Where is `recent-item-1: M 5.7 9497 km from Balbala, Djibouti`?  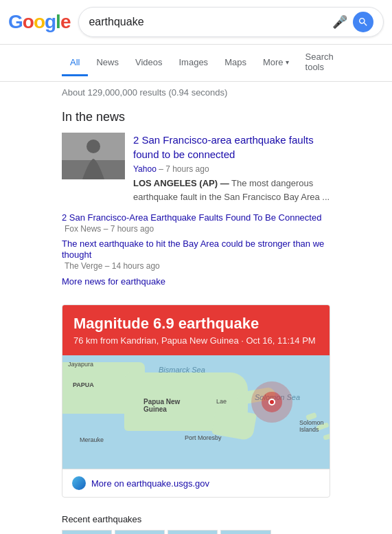 recent-item-1: M 5.7 9497 km from Balbala, Djibouti is located at coordinates (87, 532).